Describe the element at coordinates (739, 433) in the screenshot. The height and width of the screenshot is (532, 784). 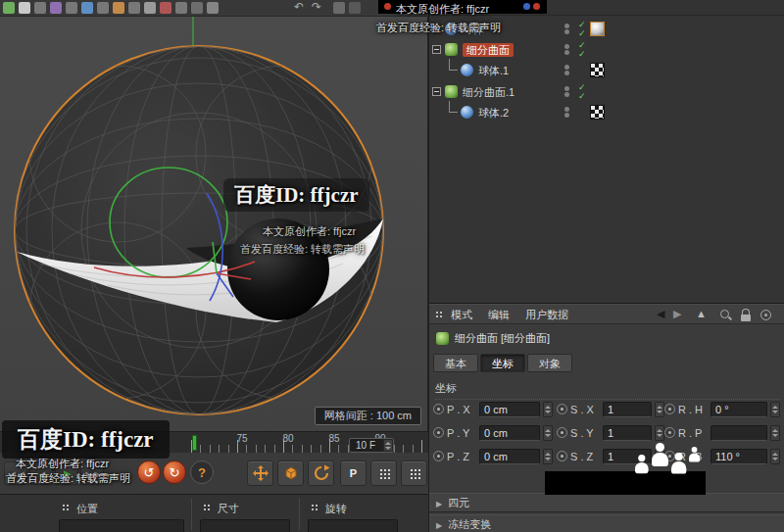
I see `rp-input` at that location.